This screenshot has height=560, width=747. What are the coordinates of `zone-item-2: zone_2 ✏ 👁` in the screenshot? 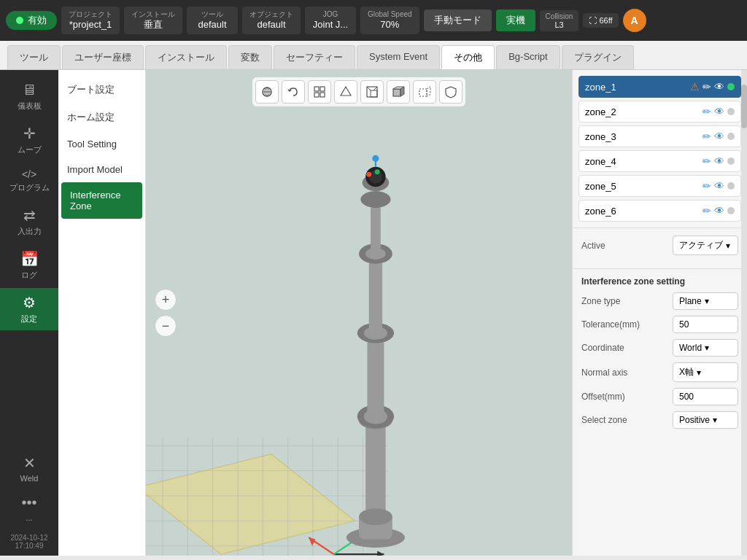 It's located at (659, 112).